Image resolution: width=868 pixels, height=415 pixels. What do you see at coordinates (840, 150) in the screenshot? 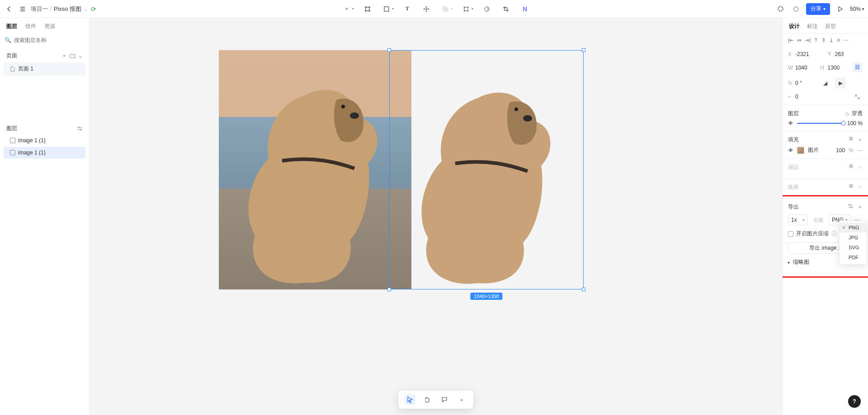
I see `fill-opacity: 100` at bounding box center [840, 150].